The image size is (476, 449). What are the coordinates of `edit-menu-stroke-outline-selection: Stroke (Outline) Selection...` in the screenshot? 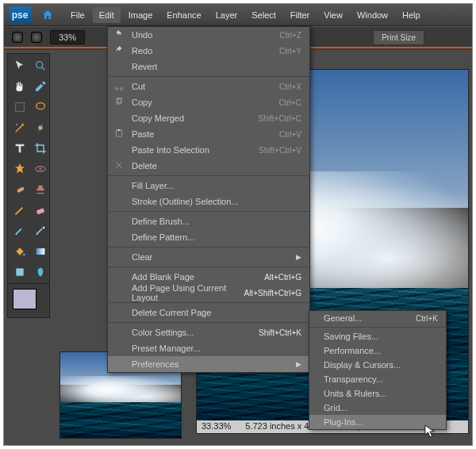 It's located at (209, 201).